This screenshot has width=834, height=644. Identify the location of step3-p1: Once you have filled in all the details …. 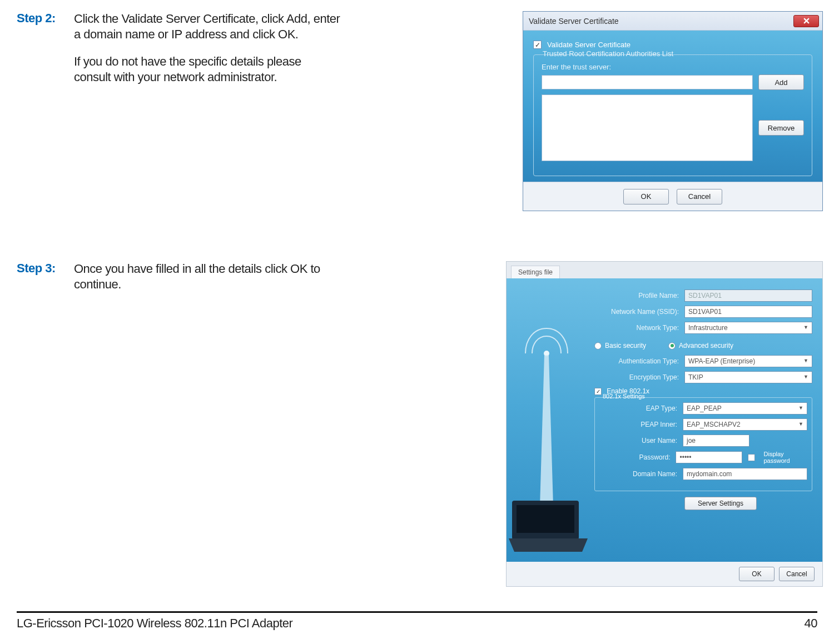
(207, 277).